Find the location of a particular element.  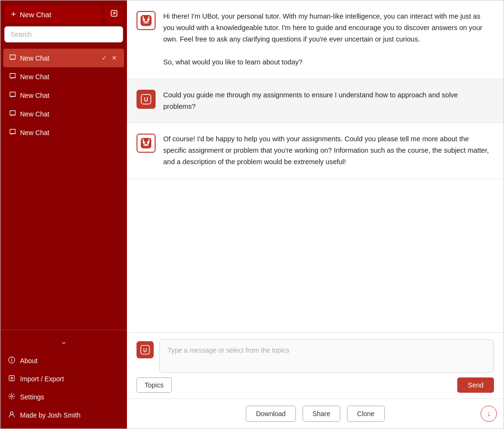

input-area: U Topics Send is located at coordinates (315, 366).